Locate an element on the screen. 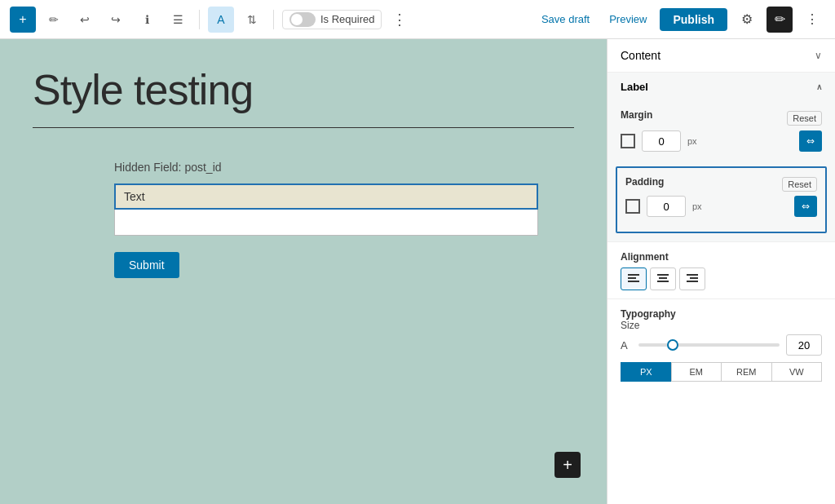  pencil-tool-button: ✏ is located at coordinates (54, 20).